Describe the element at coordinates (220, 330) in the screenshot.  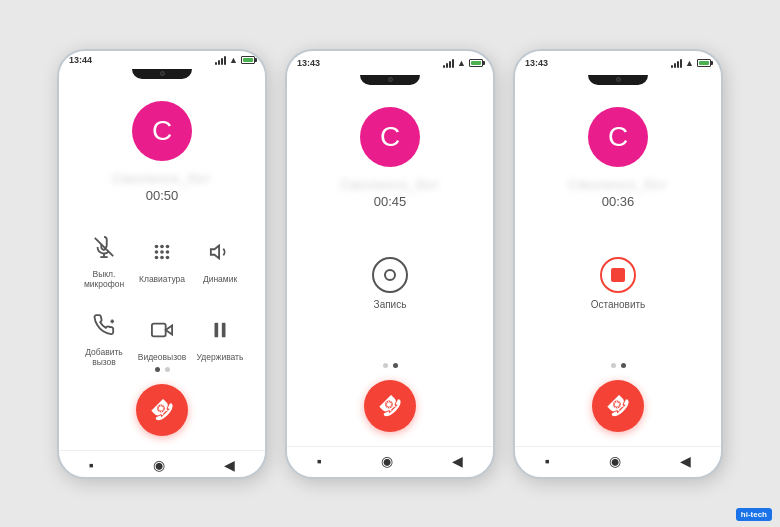
I see `hold-icon` at that location.